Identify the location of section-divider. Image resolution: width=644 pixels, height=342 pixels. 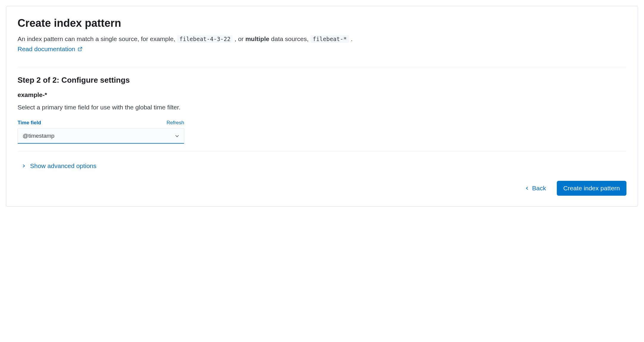
(322, 67).